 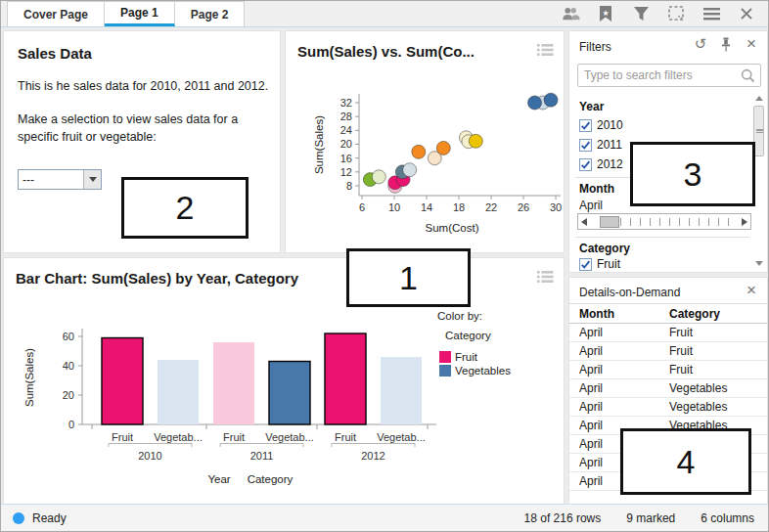 What do you see at coordinates (693, 174) in the screenshot?
I see `annotation-box-3: 3` at bounding box center [693, 174].